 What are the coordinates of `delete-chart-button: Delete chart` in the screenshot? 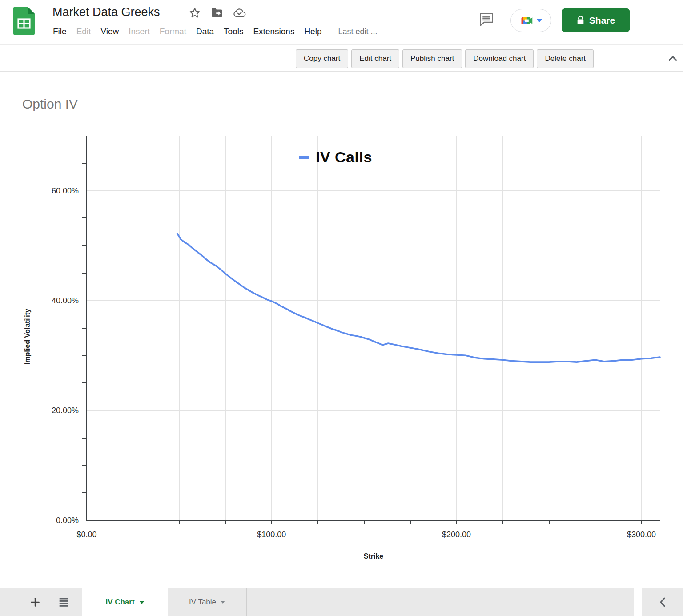 It's located at (565, 59).